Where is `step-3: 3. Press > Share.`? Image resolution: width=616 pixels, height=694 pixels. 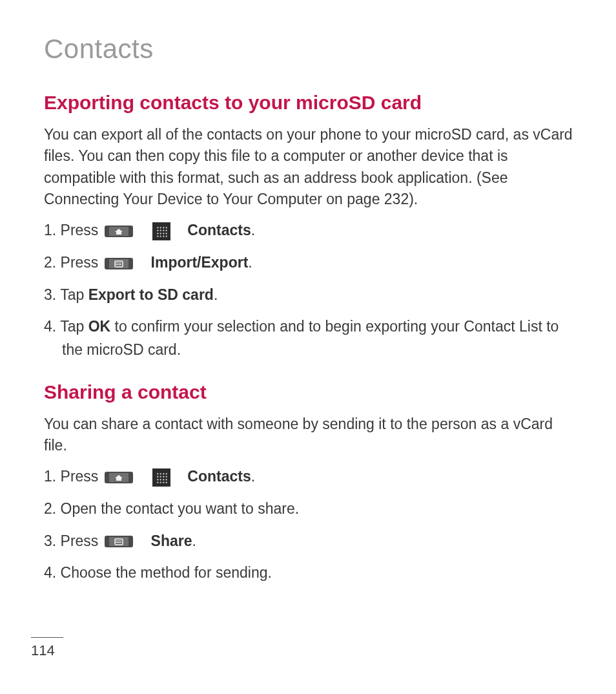 step-3: 3. Press > Share. is located at coordinates (312, 542).